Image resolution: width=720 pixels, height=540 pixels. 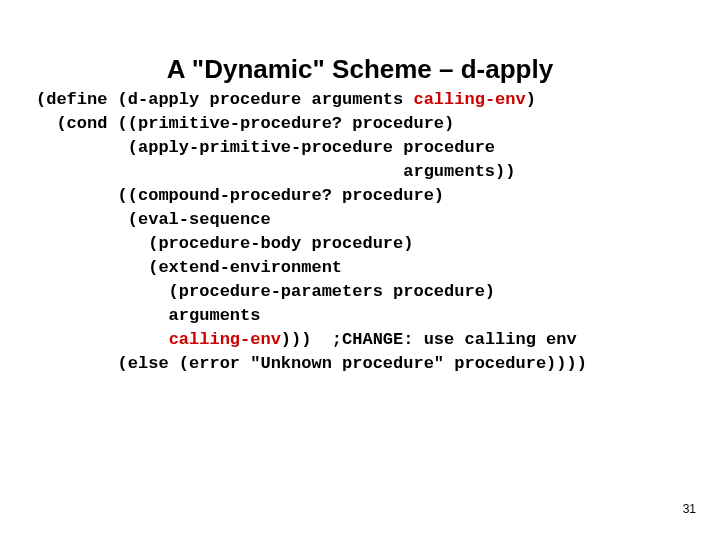 I want to click on code-line-9: (procedure-parameters procedure), so click(x=266, y=292).